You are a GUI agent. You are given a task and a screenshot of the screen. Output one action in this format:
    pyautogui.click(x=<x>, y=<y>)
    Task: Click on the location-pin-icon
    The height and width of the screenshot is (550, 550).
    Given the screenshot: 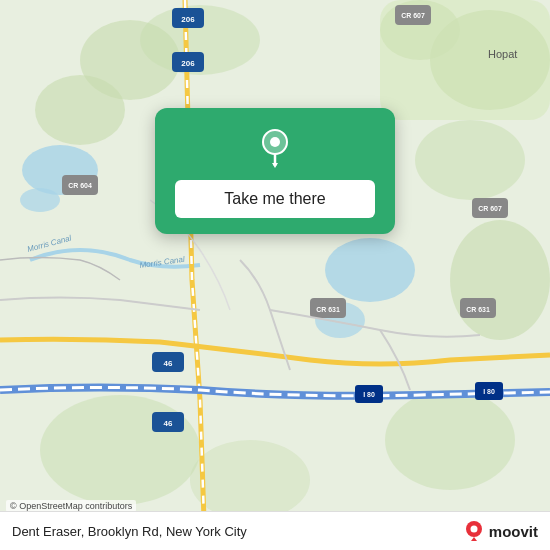 What is the action you would take?
    pyautogui.click(x=275, y=148)
    